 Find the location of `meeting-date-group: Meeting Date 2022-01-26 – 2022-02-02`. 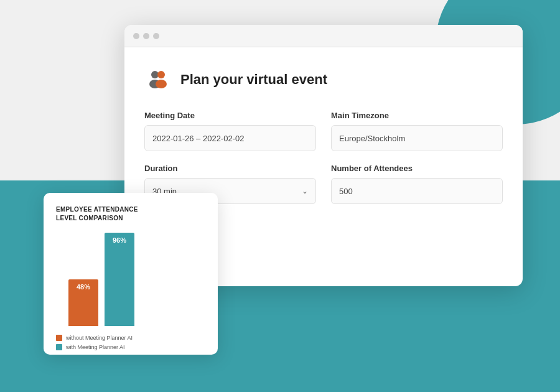

meeting-date-group: Meeting Date 2022-01-26 – 2022-02-02 is located at coordinates (230, 131).